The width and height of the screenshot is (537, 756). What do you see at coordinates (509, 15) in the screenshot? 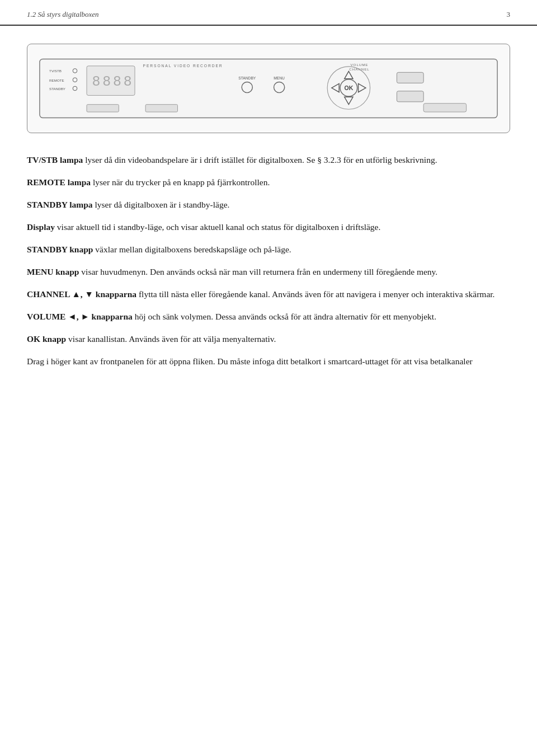
I see `page-number: 3` at bounding box center [509, 15].